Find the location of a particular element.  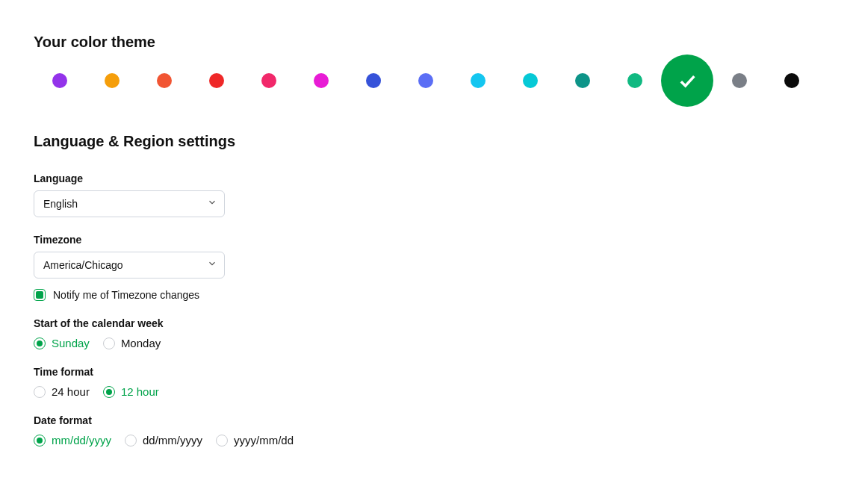

color-swatch-red-orange is located at coordinates (164, 81).